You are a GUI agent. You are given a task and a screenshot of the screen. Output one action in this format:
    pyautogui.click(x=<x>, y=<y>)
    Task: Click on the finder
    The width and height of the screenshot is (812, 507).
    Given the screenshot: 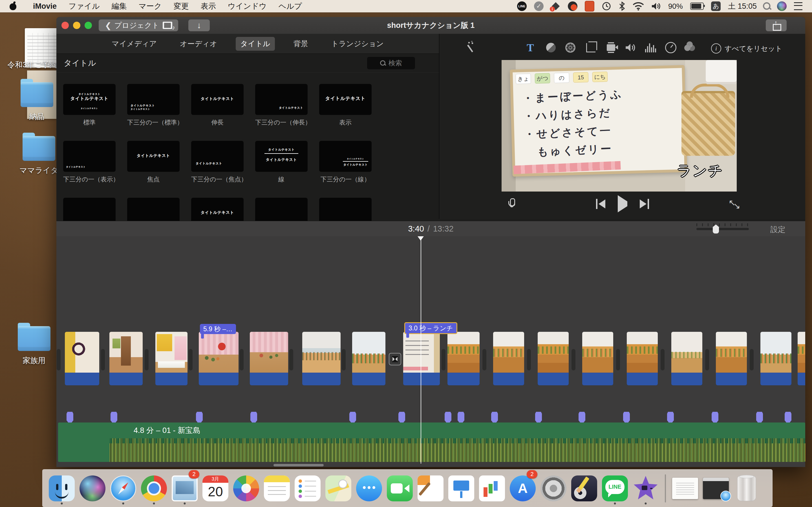 What is the action you would take?
    pyautogui.click(x=62, y=488)
    